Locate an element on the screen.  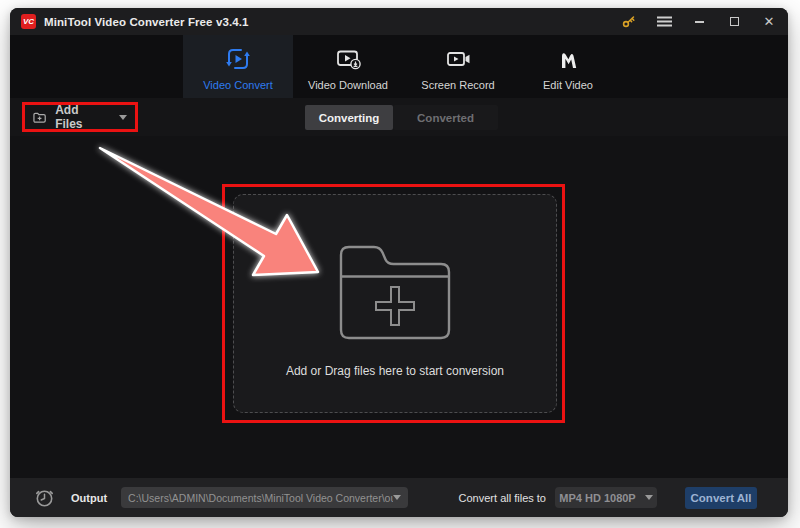
maximize-button is located at coordinates (734, 22).